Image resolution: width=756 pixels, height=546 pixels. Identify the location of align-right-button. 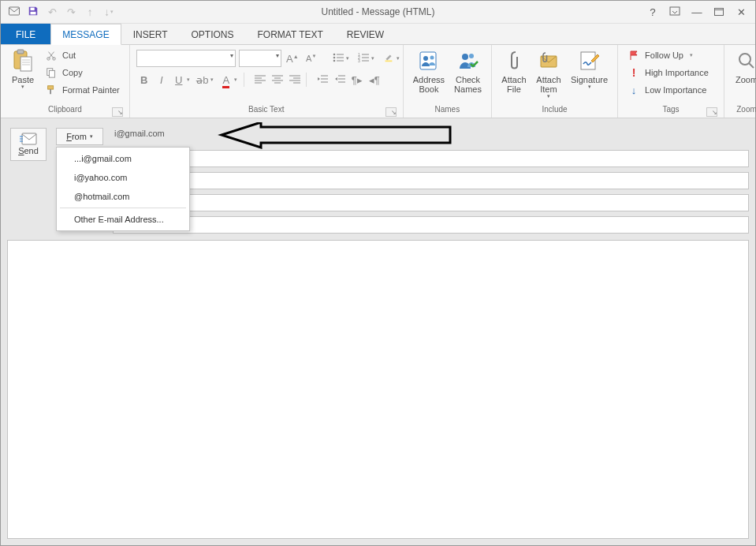
(295, 80).